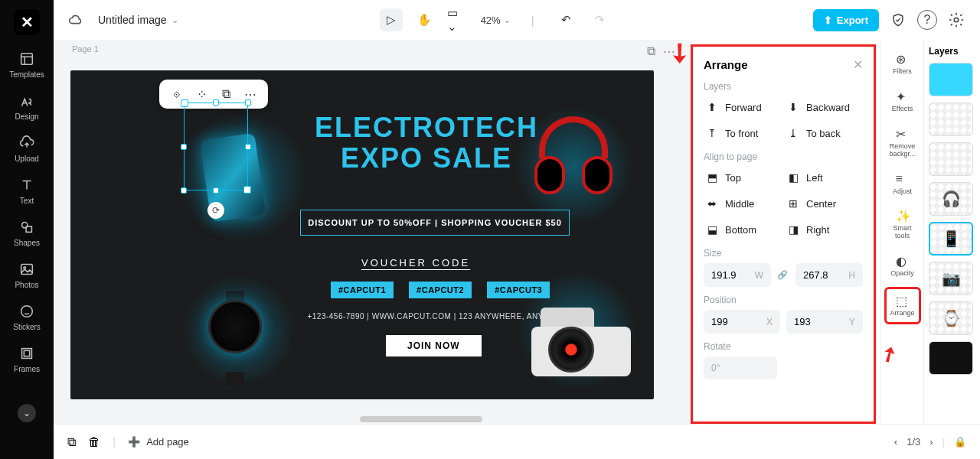  Describe the element at coordinates (846, 20) in the screenshot. I see `export-button: ⬆ Export` at that location.